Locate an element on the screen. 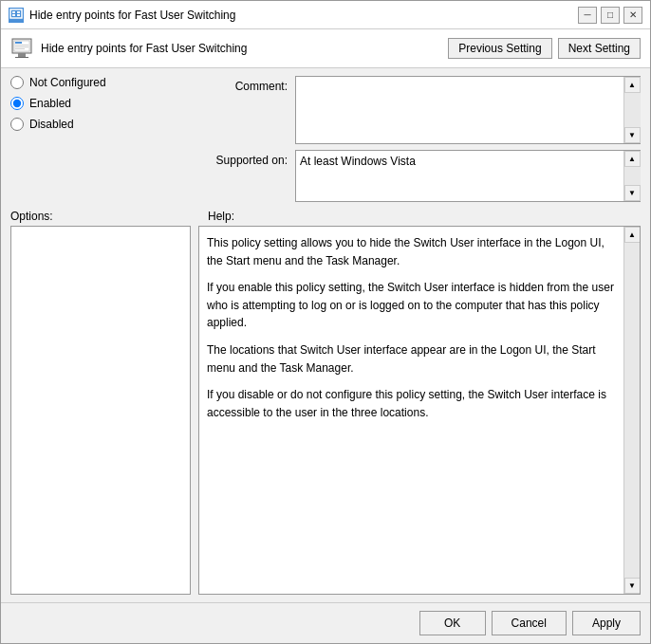 The height and width of the screenshot is (644, 651). window-icon is located at coordinates (16, 15).